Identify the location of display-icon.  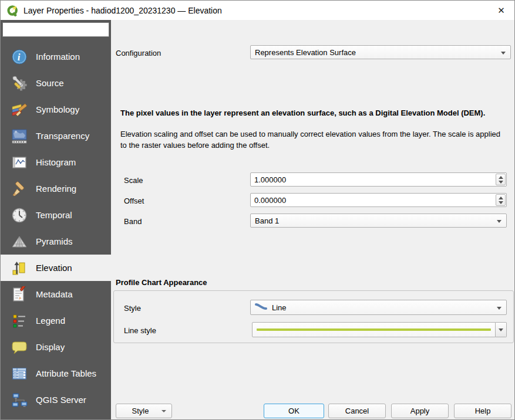
(19, 347).